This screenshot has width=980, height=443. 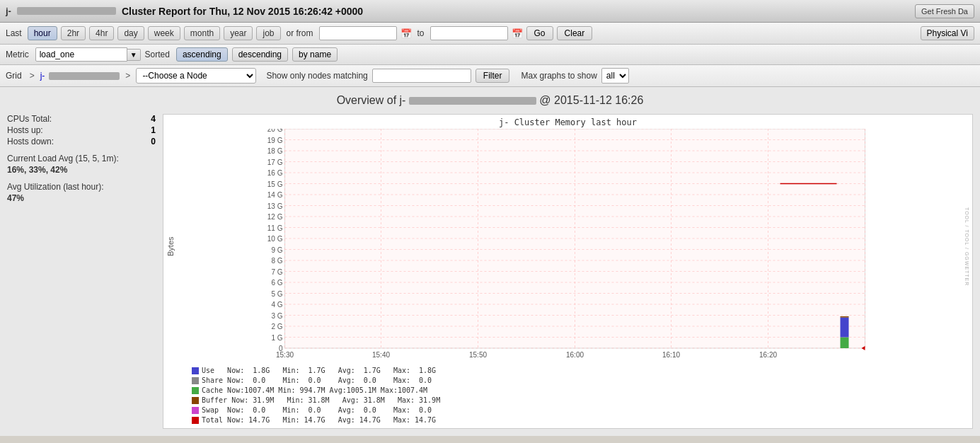 I want to click on hosts-down-label: Hosts down:, so click(x=30, y=142).